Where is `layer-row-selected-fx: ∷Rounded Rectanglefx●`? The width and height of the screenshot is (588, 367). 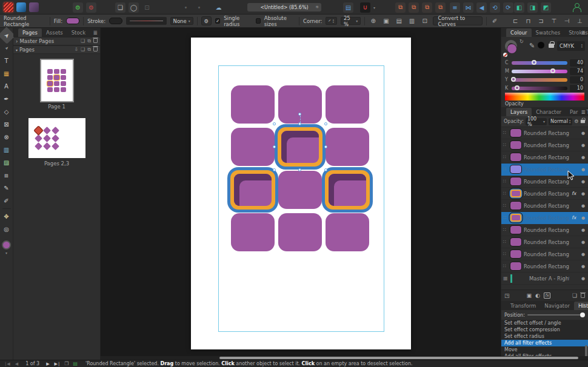
layer-row-selected-fx: ∷Rounded Rectanglefx● is located at coordinates (544, 218).